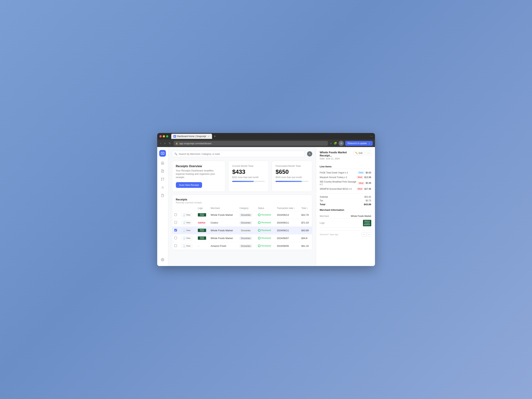 The width and height of the screenshot is (532, 399). I want to click on row-merchant-cell: Whole Foods Market, so click(223, 230).